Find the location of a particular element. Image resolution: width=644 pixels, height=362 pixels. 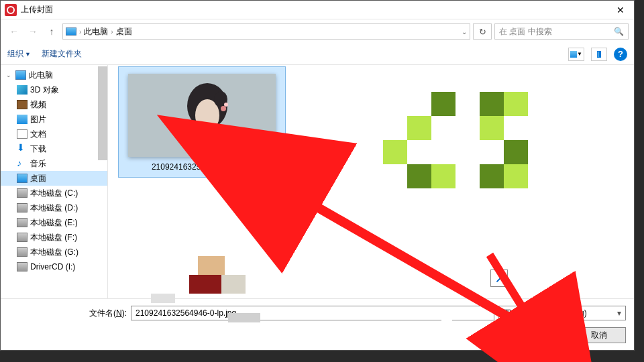

help-button: ? is located at coordinates (621, 54).